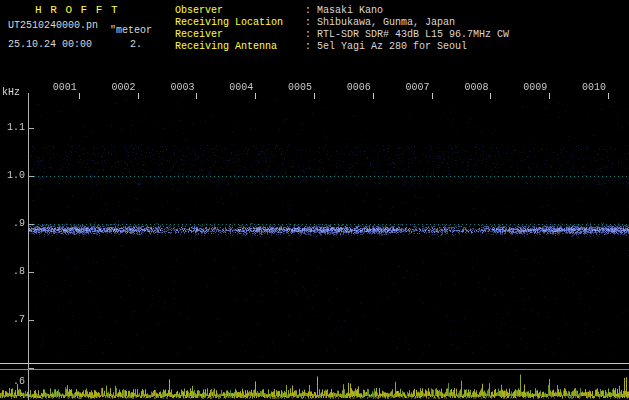  What do you see at coordinates (121, 88) in the screenshot?
I see `x-axis-label: 0002` at bounding box center [121, 88].